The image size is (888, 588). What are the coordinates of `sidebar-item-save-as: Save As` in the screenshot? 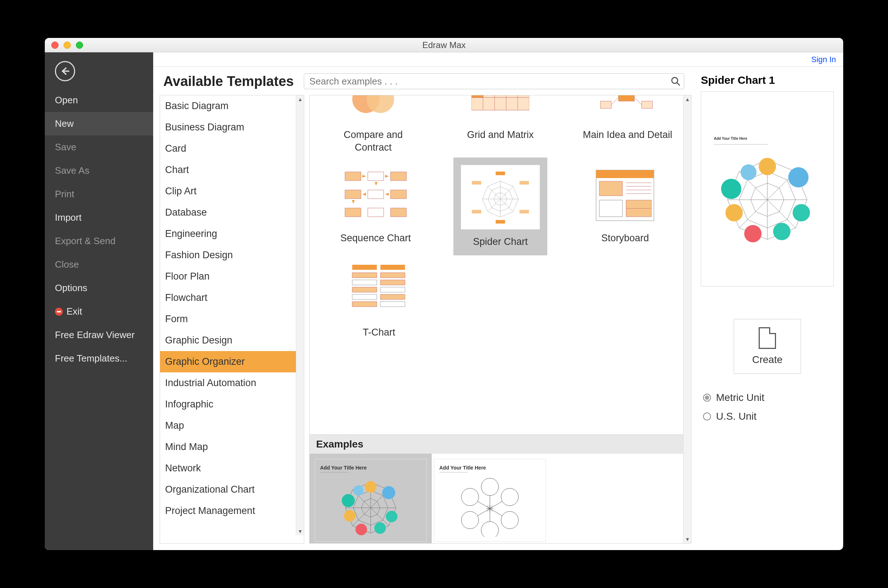 It's located at (99, 171).